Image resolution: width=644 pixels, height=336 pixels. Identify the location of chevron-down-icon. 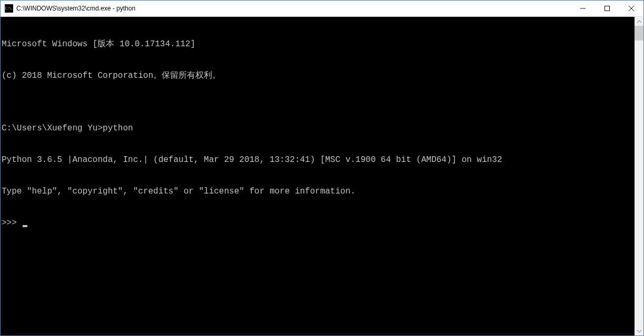
(639, 331).